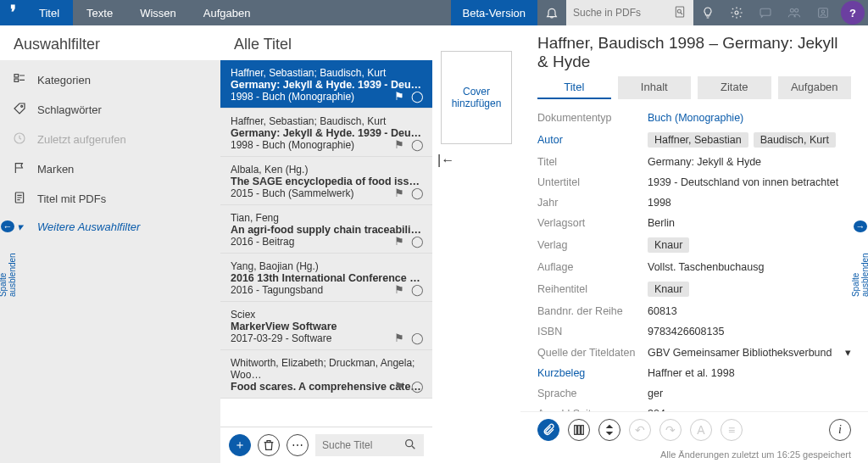 Image resolution: width=868 pixels, height=463 pixels. I want to click on author-chip: Haffner, Sebastian, so click(698, 140).